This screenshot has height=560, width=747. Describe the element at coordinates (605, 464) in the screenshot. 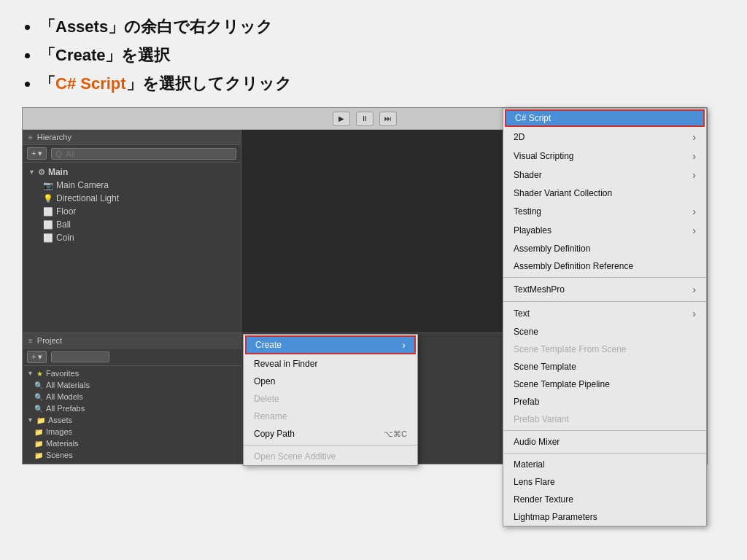

I see `menu-item-material: Material` at that location.